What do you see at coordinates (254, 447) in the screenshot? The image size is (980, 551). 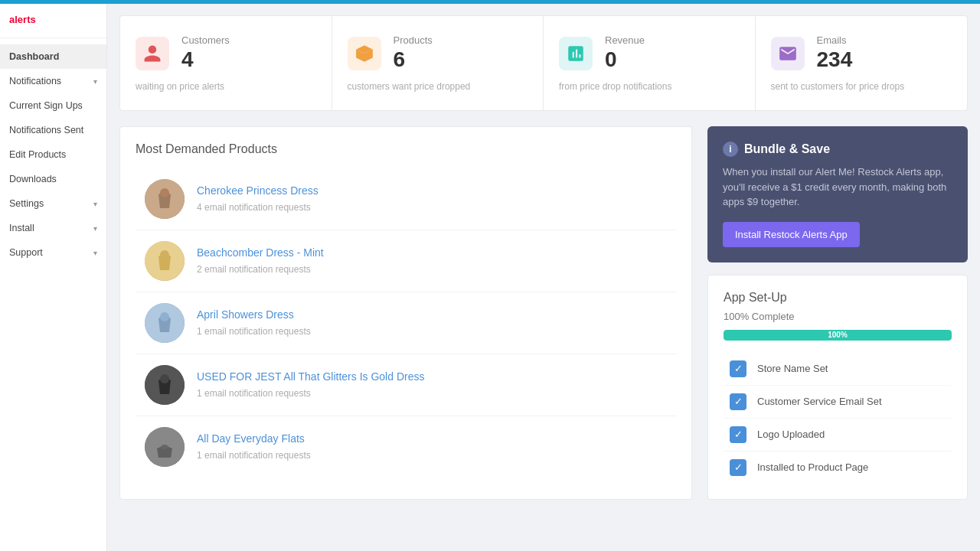 I see `product-info: All Day Everyday Flats 1 email notificat…` at bounding box center [254, 447].